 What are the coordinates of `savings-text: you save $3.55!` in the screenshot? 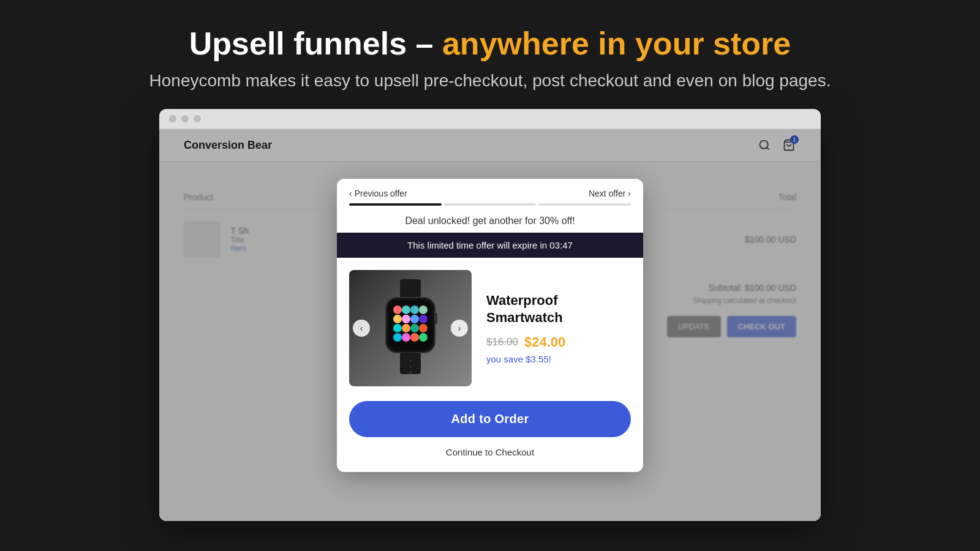 It's located at (559, 359).